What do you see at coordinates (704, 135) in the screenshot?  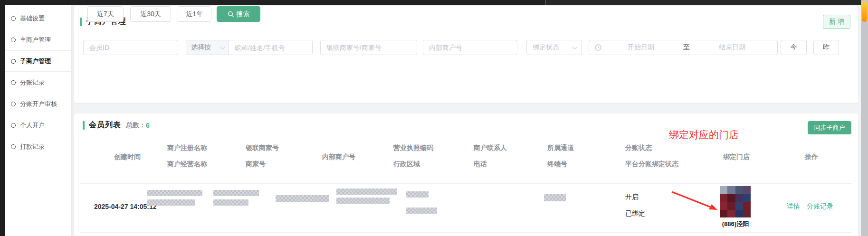 I see `red-annotation-text: 绑定对应的门店` at bounding box center [704, 135].